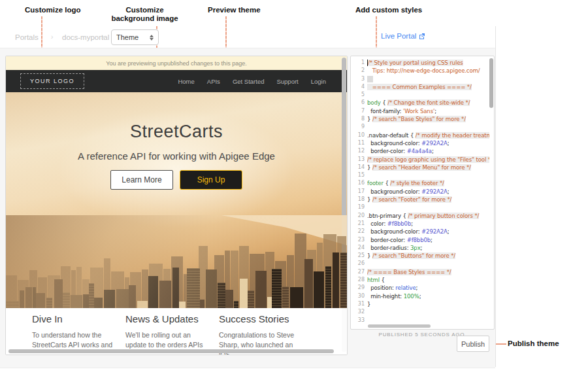 This screenshot has height=382, width=588. What do you see at coordinates (420, 87) in the screenshot?
I see `code-line: 4 ==== Common Examples ==== */` at bounding box center [420, 87].